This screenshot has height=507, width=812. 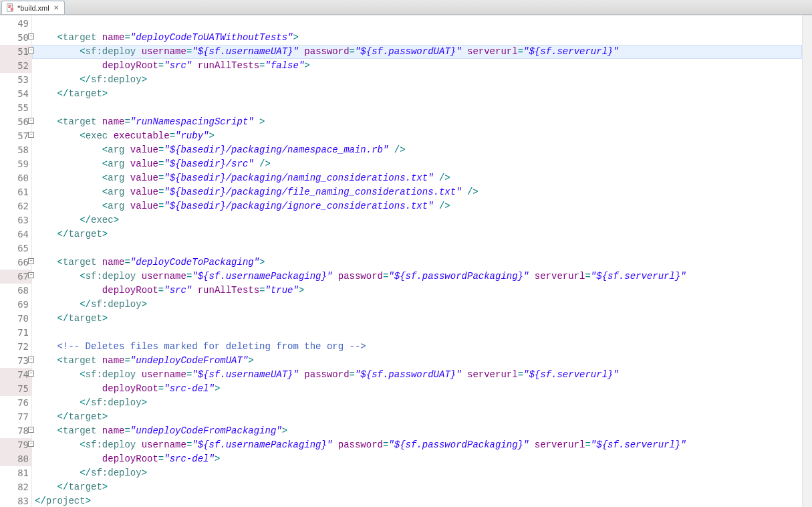 What do you see at coordinates (417, 221) in the screenshot?
I see `code-line: </exec>` at bounding box center [417, 221].